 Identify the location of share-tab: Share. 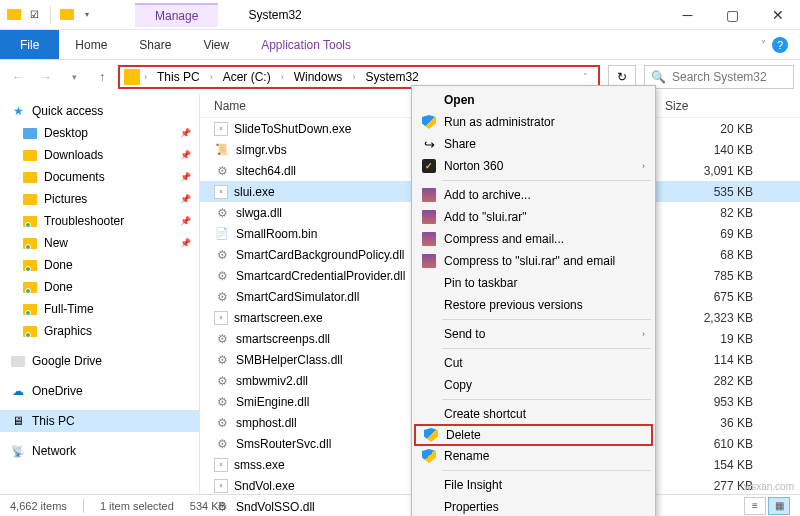
(155, 44).